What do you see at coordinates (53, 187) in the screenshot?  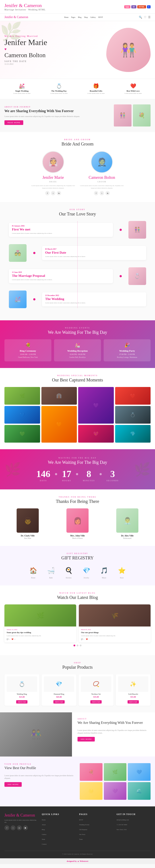 I see `bride-desc: Lorem ipsum dolor sit amet consectetur a…` at bounding box center [53, 187].